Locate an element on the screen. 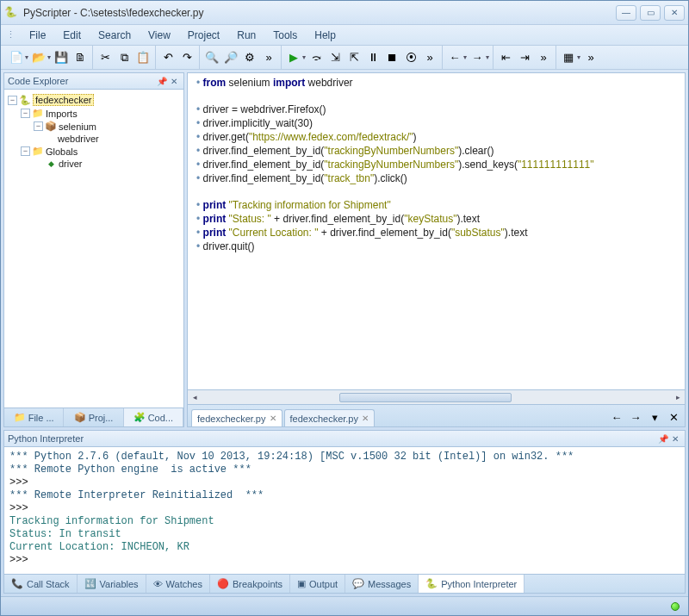 The width and height of the screenshot is (689, 616). tab-breakpoints: 🔴Breakpoints is located at coordinates (250, 584).